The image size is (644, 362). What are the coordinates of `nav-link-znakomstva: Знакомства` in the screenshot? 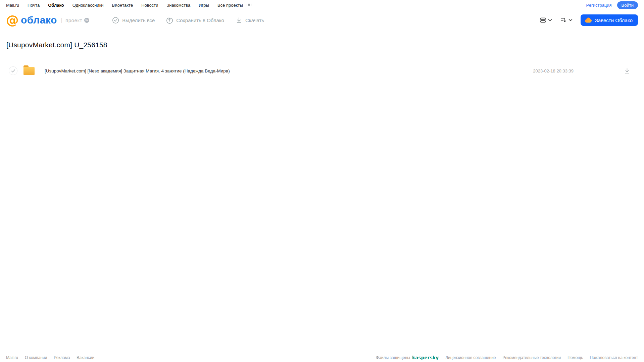 It's located at (179, 5).